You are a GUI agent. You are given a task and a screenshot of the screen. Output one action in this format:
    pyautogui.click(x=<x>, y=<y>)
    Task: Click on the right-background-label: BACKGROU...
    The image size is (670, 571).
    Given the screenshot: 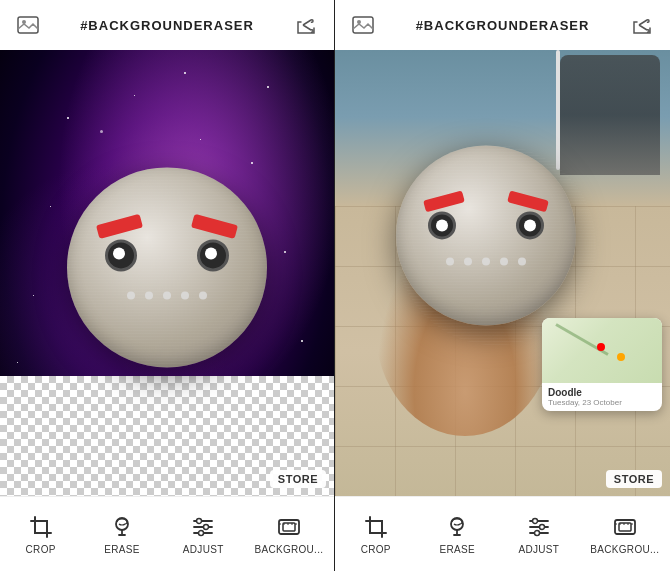 What is the action you would take?
    pyautogui.click(x=624, y=550)
    